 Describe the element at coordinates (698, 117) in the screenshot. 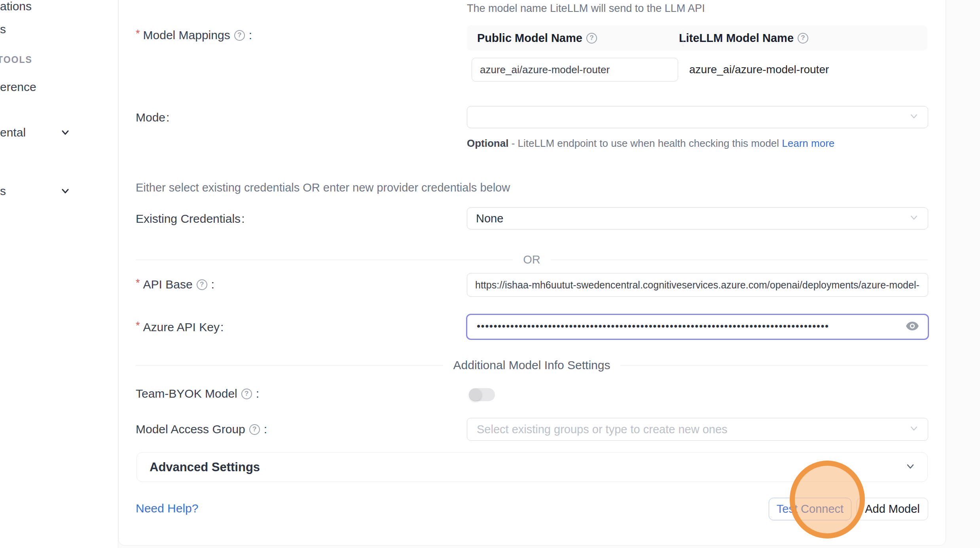

I see `mode-select` at that location.